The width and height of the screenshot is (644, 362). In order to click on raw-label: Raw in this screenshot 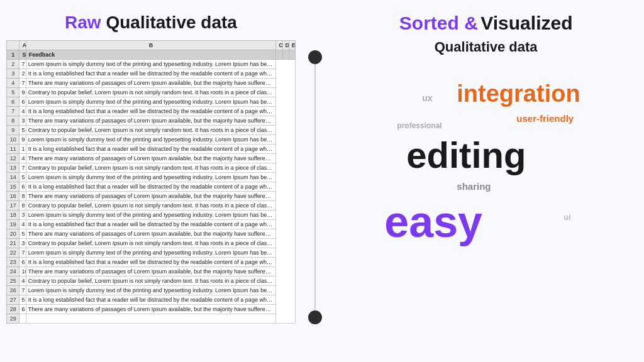, I will do `click(83, 23)`.